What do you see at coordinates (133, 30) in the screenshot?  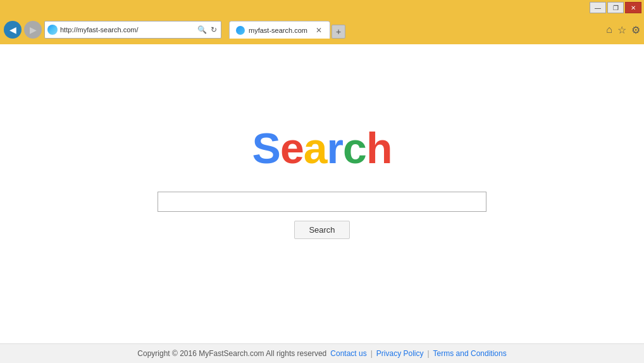 I see `address-bar: 🔍 ↻` at bounding box center [133, 30].